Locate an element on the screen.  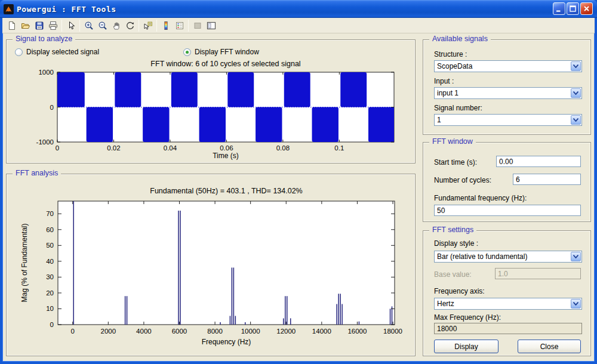
zoom-out-icon is located at coordinates (103, 26).